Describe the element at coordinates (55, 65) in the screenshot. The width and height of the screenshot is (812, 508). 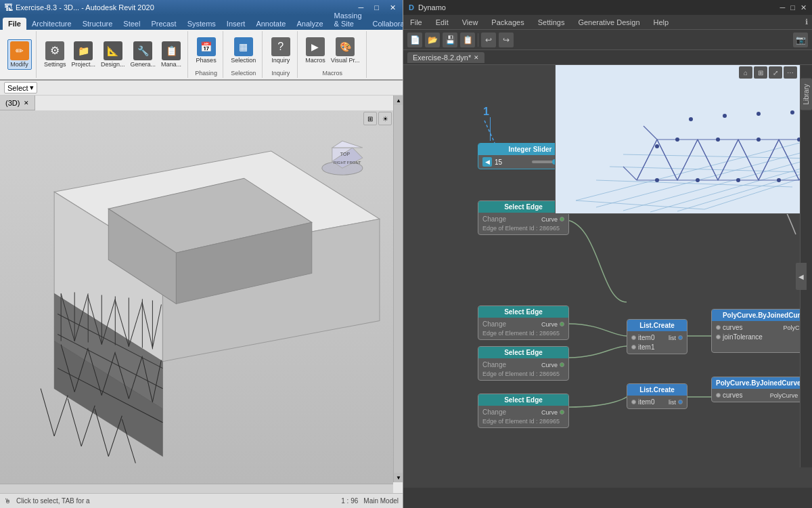
I see `settings-label: Settings` at that location.